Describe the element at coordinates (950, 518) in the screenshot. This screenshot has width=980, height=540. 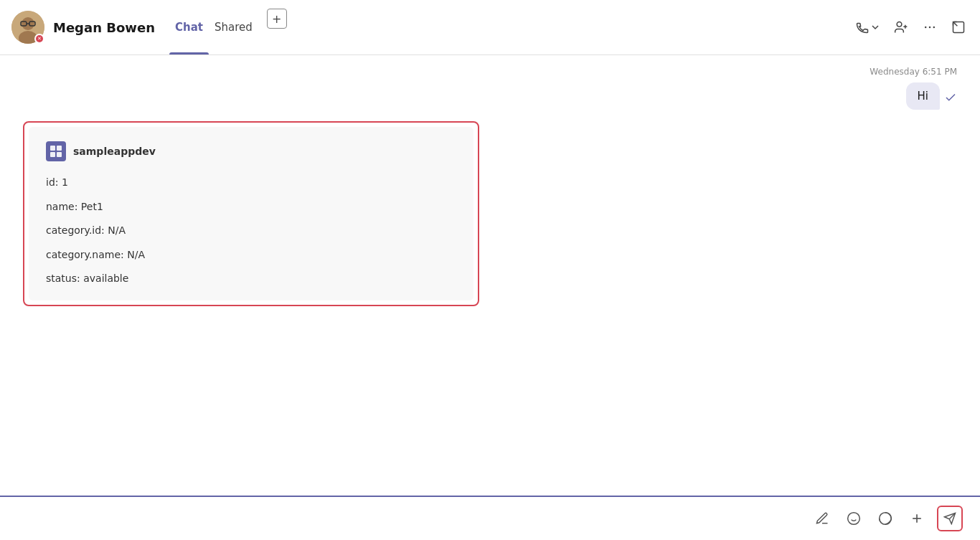
I see `send-icon` at that location.